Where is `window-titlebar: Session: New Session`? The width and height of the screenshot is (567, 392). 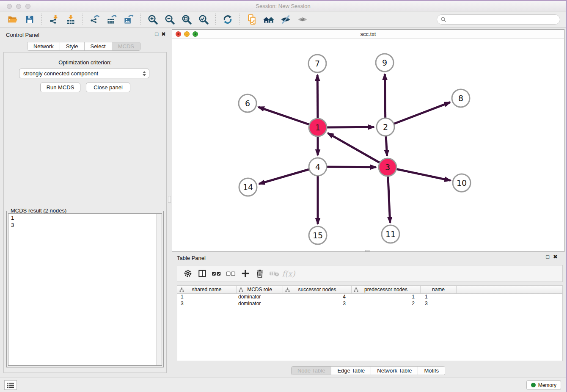
window-titlebar: Session: New Session is located at coordinates (283, 6).